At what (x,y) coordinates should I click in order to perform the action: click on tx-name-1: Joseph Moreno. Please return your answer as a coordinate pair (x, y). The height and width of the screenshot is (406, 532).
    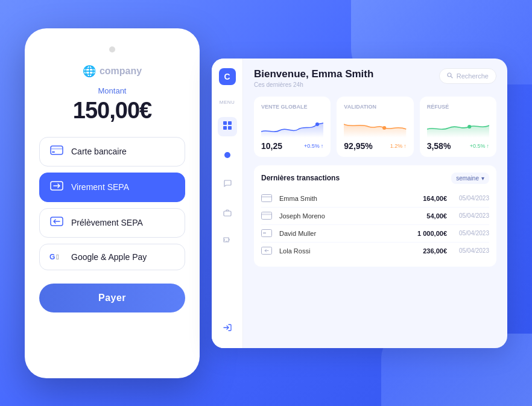
    Looking at the image, I should click on (340, 216).